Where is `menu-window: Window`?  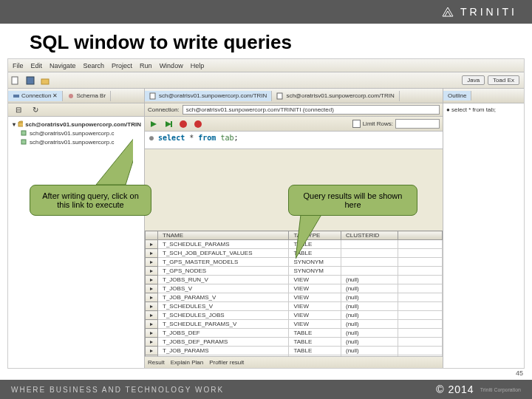 menu-window: Window is located at coordinates (171, 66).